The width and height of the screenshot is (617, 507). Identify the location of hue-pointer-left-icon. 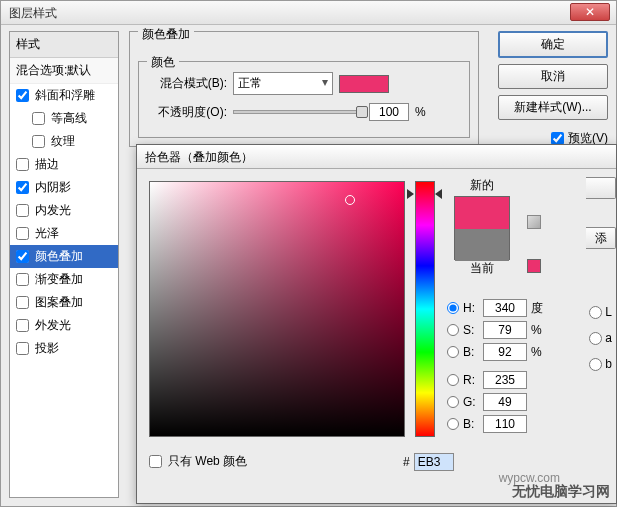
(410, 194).